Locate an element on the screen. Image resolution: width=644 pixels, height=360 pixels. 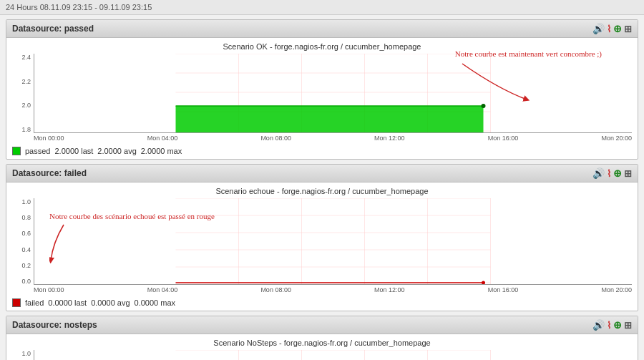
panel-title-nosteps: Datasource: nosteps is located at coordinates (54, 325).